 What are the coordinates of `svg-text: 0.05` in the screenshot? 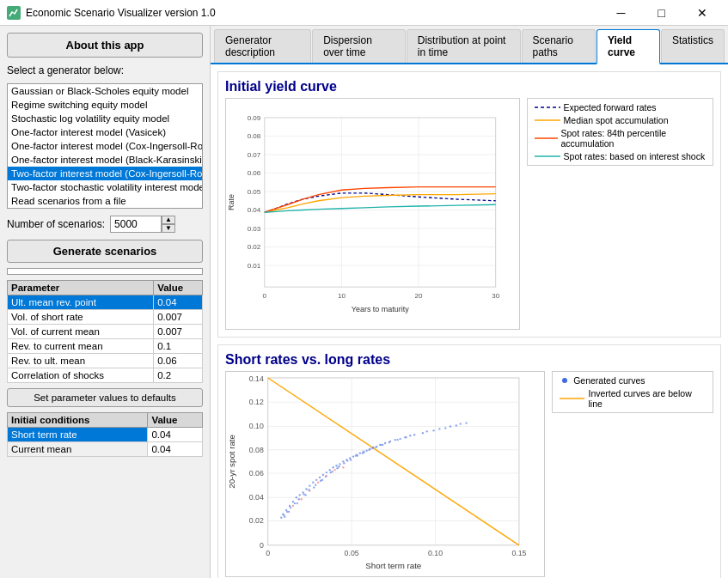 It's located at (254, 192).